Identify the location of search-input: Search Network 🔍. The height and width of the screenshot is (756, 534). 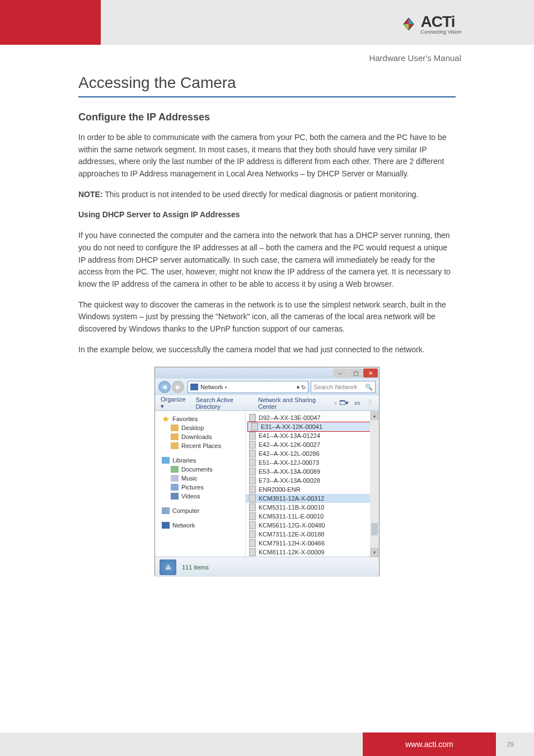
(343, 387).